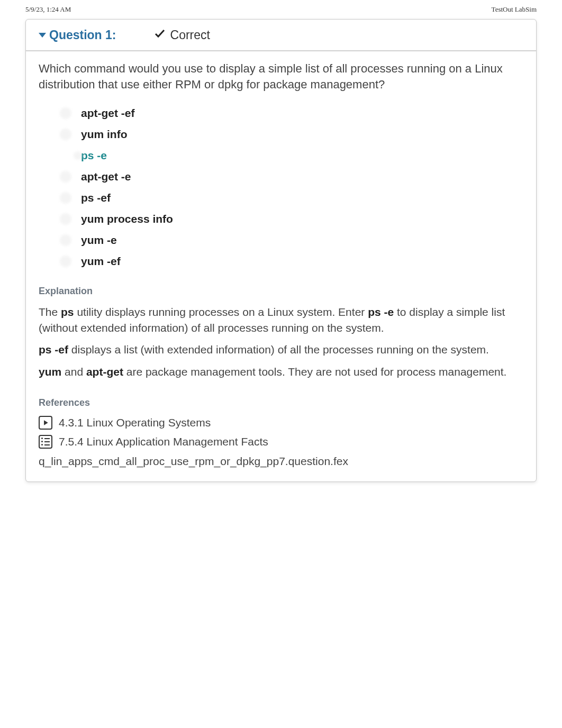 The width and height of the screenshot is (562, 728). I want to click on explanation-paragraph: ps -ef displays a list (with extended in…, so click(281, 349).